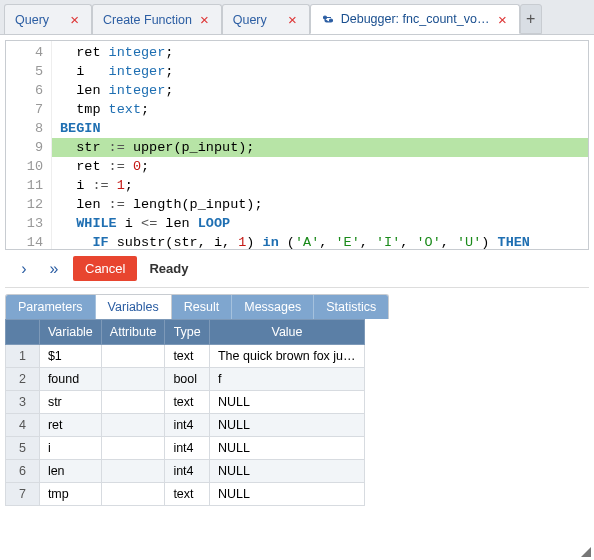 This screenshot has height=560, width=594. What do you see at coordinates (51, 307) in the screenshot?
I see `panel-tab-parameters: Parameters` at bounding box center [51, 307].